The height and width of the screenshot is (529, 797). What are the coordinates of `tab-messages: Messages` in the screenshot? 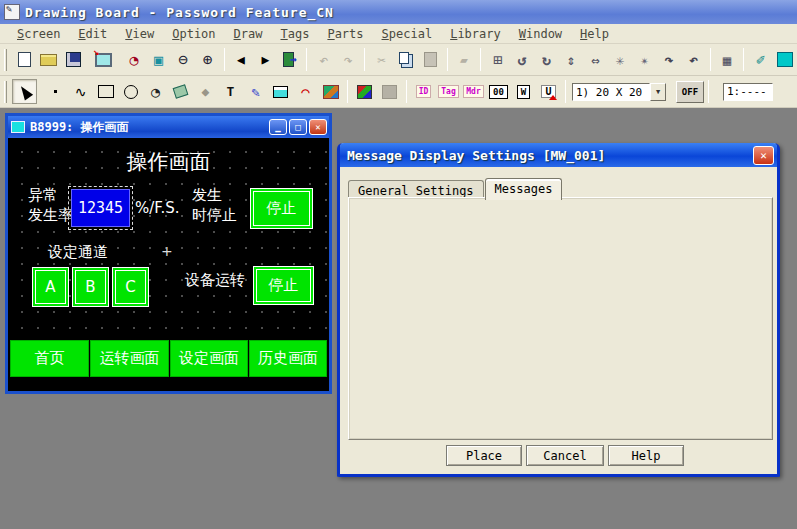 It's located at (524, 189).